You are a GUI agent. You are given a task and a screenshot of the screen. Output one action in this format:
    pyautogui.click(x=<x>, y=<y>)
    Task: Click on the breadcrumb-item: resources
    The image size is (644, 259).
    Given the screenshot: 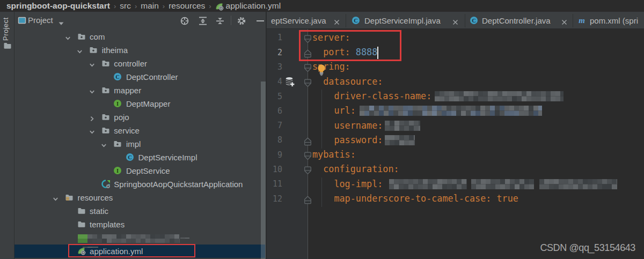 What is the action you would take?
    pyautogui.click(x=187, y=6)
    